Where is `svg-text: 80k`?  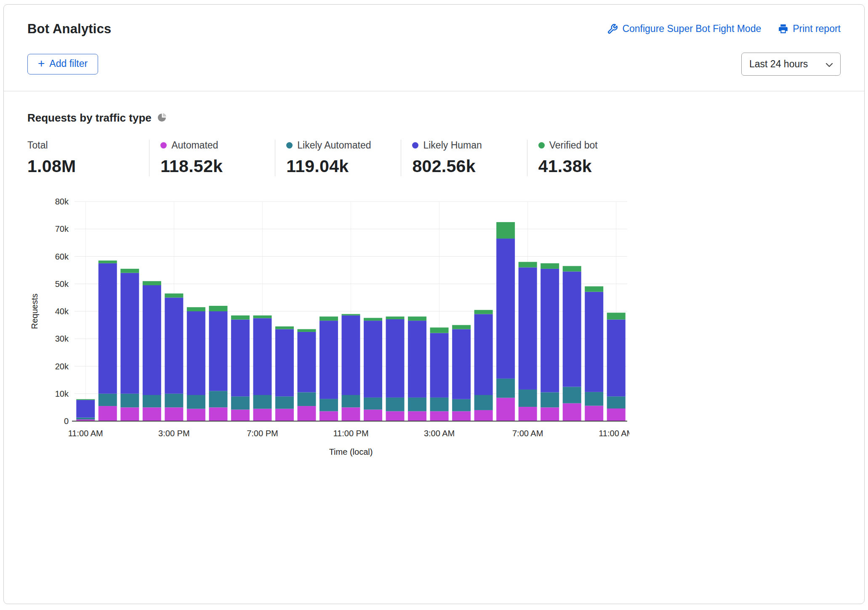 svg-text: 80k is located at coordinates (62, 202).